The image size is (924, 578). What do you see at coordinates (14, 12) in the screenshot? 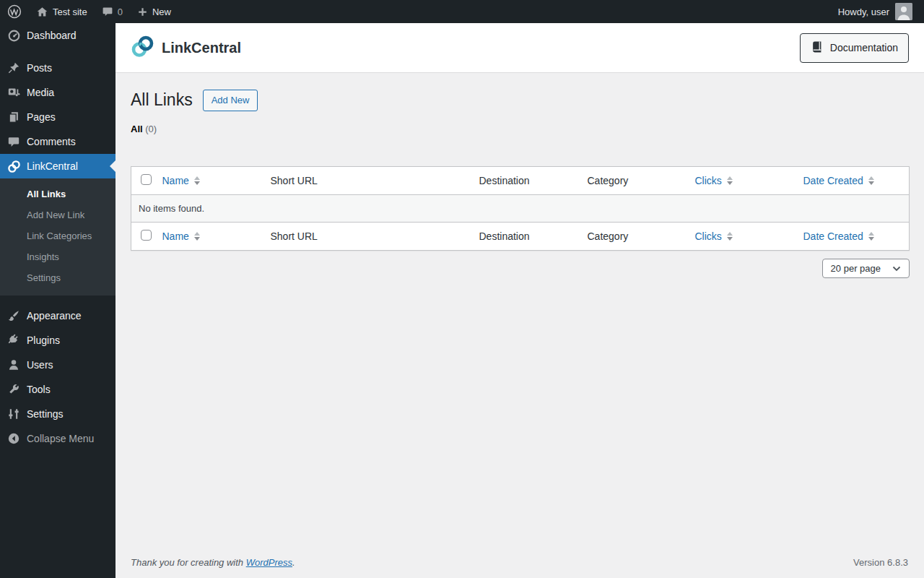
I see `wordpress-menu-button` at bounding box center [14, 12].